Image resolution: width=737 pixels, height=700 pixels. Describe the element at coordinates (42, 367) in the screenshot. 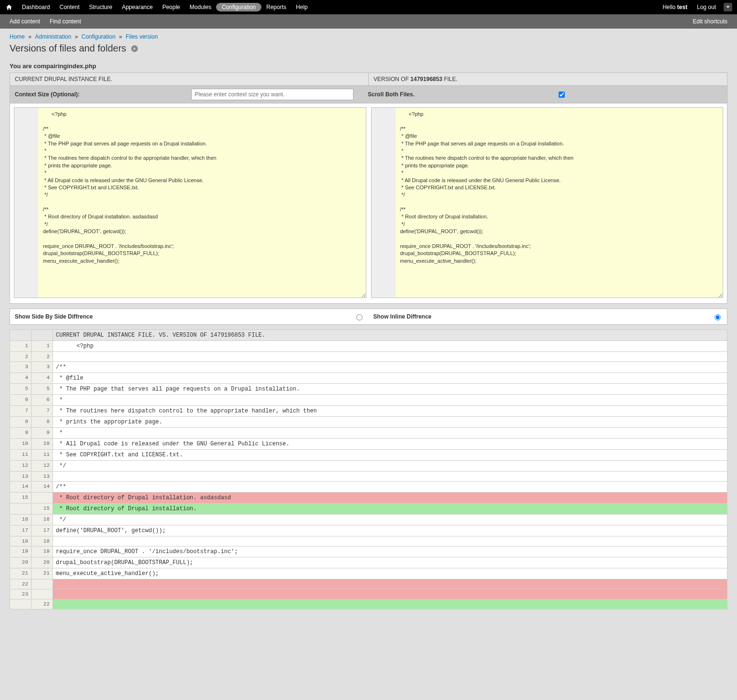

I see `right-line-number: 3` at that location.